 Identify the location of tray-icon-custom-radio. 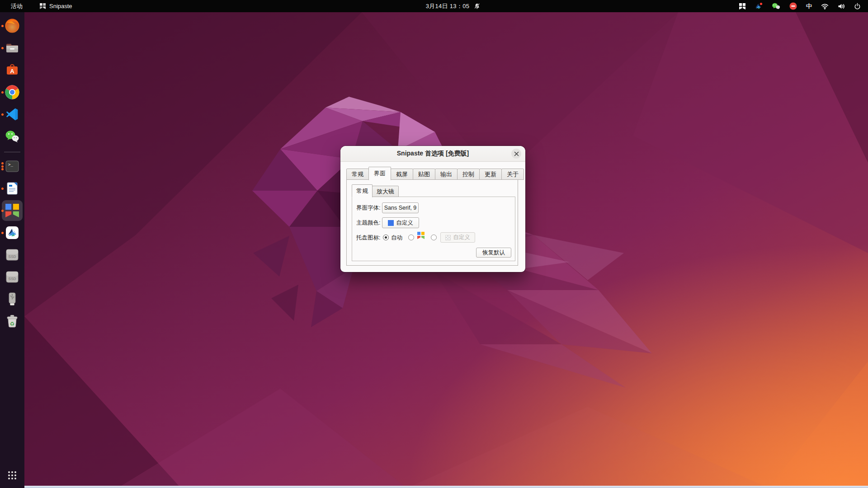
(434, 238).